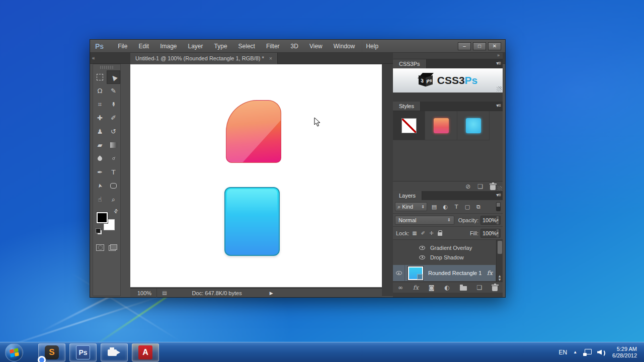  Describe the element at coordinates (145, 352) in the screenshot. I see `taskbar-adobe: A` at that location.